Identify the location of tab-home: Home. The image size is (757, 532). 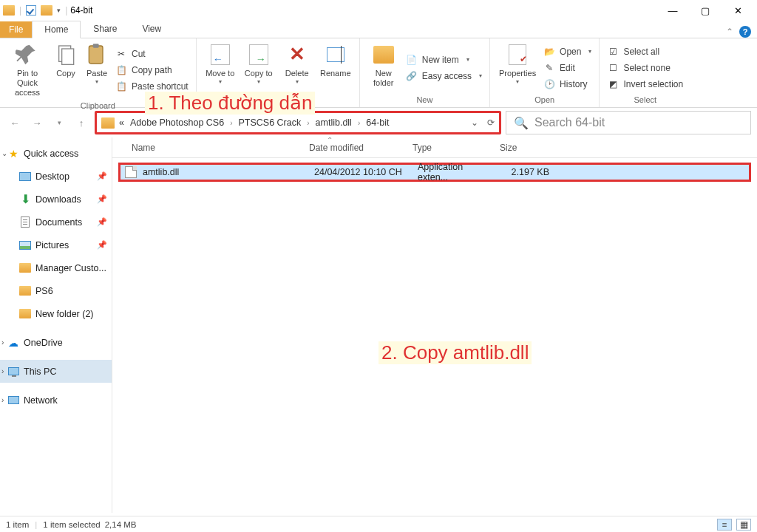
(56, 30).